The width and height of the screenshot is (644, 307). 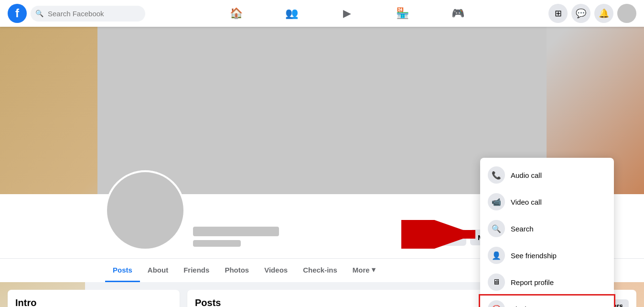 I want to click on fb-logo-text: f, so click(x=17, y=13).